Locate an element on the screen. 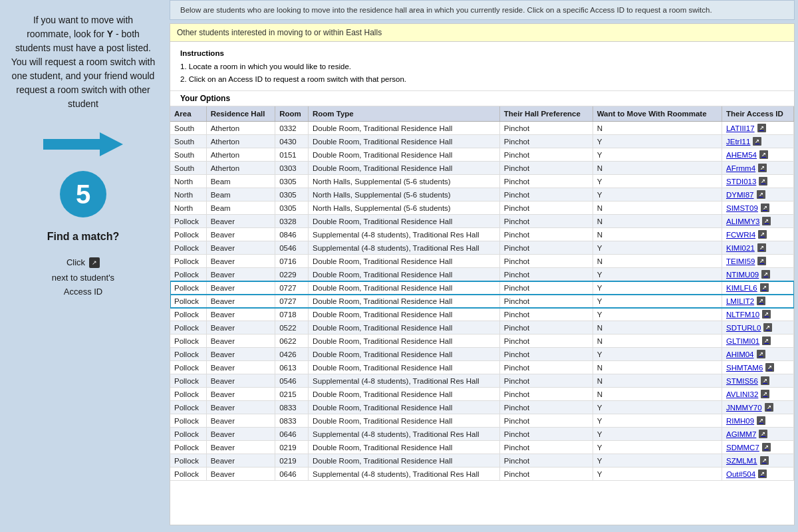 This screenshot has height=532, width=798. col-move-with-roommate: Want to Move With Roommate is located at coordinates (657, 114).